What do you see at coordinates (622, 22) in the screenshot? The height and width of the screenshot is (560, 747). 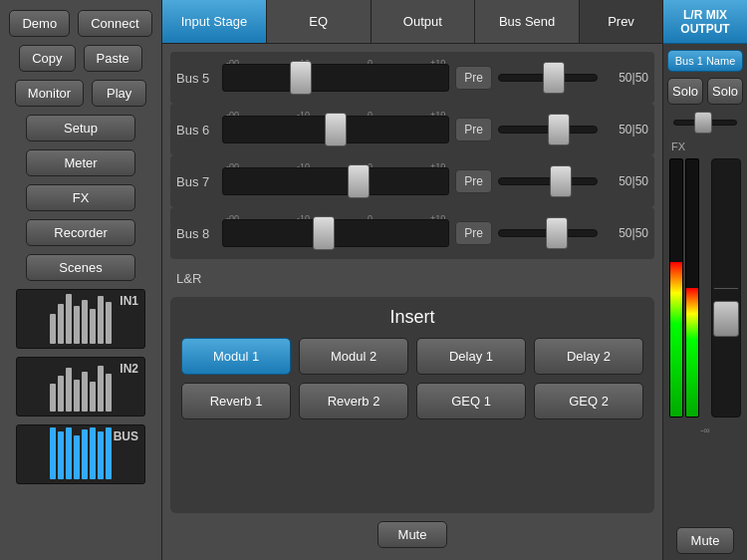 I see `tab-prev: Prev` at bounding box center [622, 22].